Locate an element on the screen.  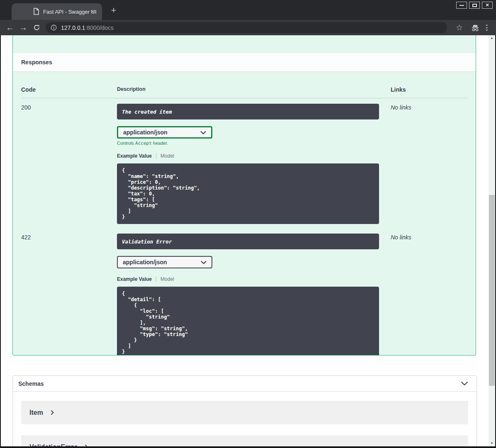
forward-button: → is located at coordinates (23, 27).